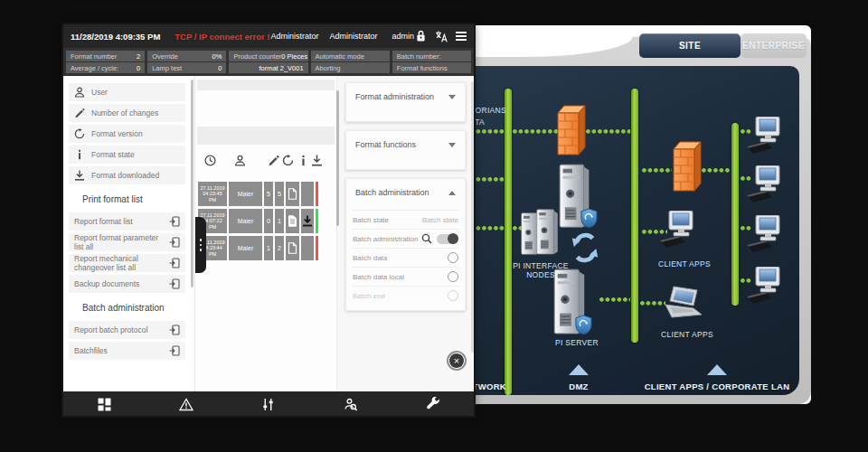 Image resolution: width=868 pixels, height=452 pixels. I want to click on row-batch-administration: Batch administration, so click(405, 239).